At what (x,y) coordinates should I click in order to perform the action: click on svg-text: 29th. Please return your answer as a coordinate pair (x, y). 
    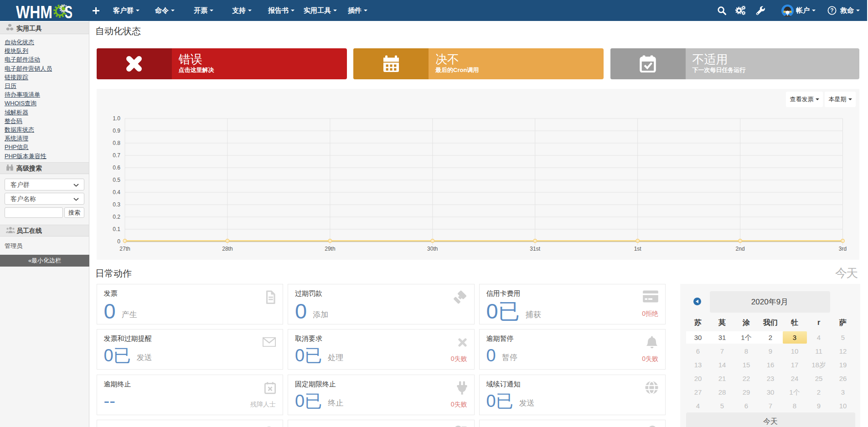
    Looking at the image, I should click on (330, 249).